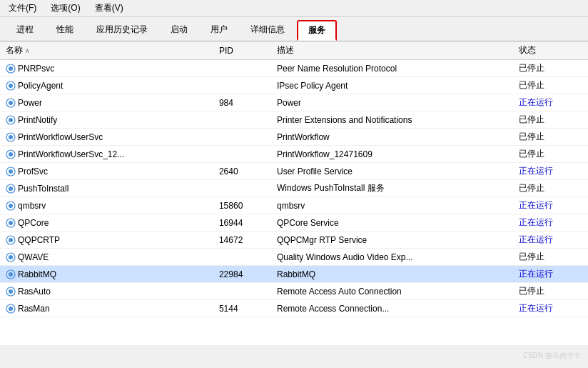  I want to click on service-pid: 5144, so click(243, 309).